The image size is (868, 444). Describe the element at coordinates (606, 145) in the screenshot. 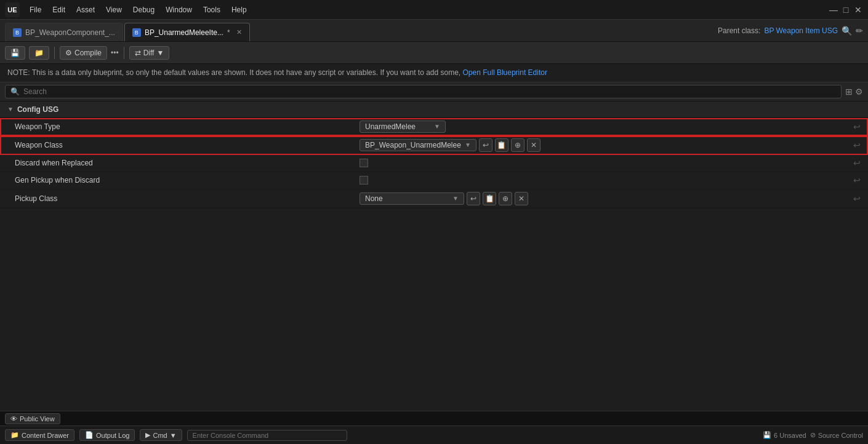

I see `weapon-class-value: BP_Weapon_UnarmedMelee ▼ ↩ 📋 ⊕ ✕` at that location.